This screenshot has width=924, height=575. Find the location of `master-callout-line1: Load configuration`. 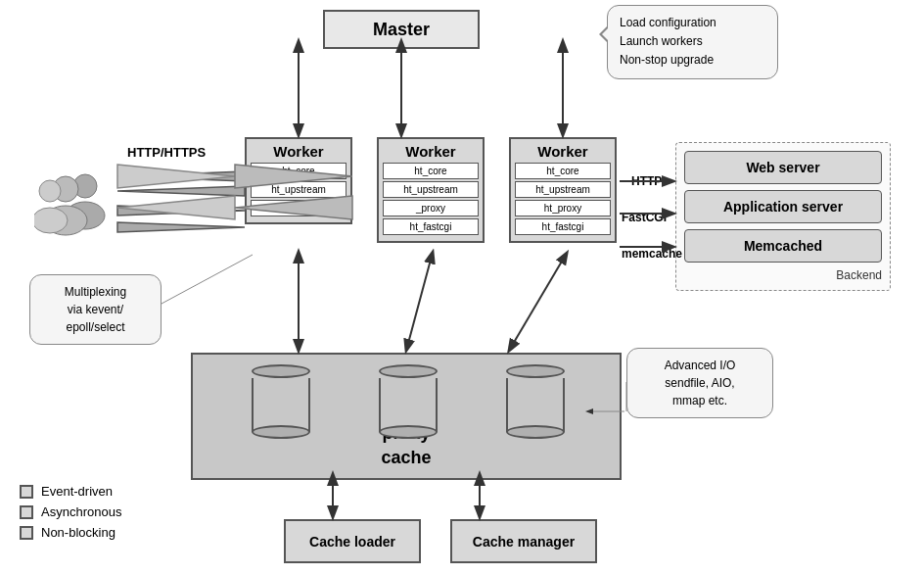

master-callout-line1: Load configuration is located at coordinates (693, 24).